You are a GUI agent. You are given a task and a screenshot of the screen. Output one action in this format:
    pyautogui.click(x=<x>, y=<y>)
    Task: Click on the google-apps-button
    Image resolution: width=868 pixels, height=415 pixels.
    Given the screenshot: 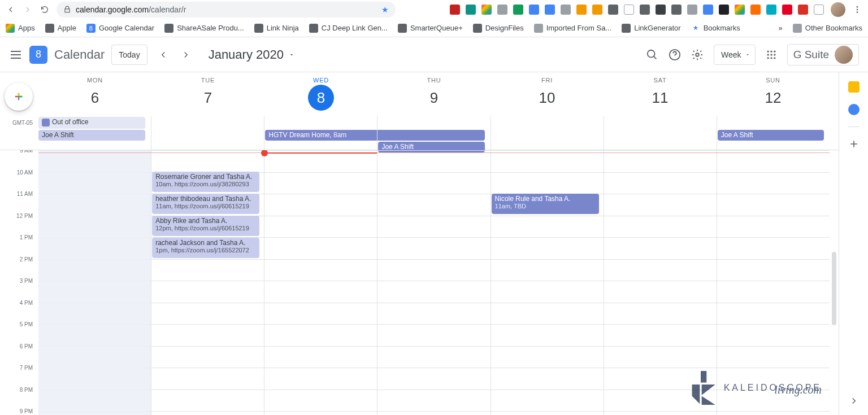 What is the action you would take?
    pyautogui.click(x=771, y=55)
    